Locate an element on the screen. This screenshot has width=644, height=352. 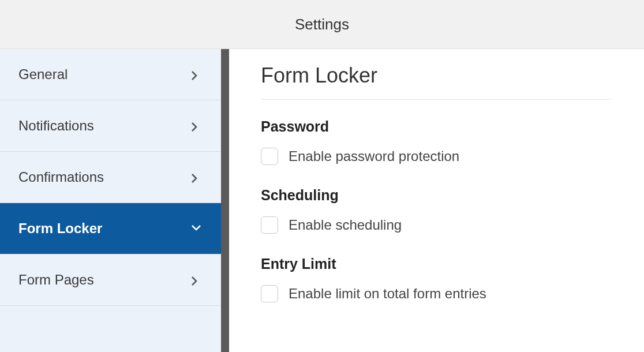
settings-header: Settings is located at coordinates (322, 24).